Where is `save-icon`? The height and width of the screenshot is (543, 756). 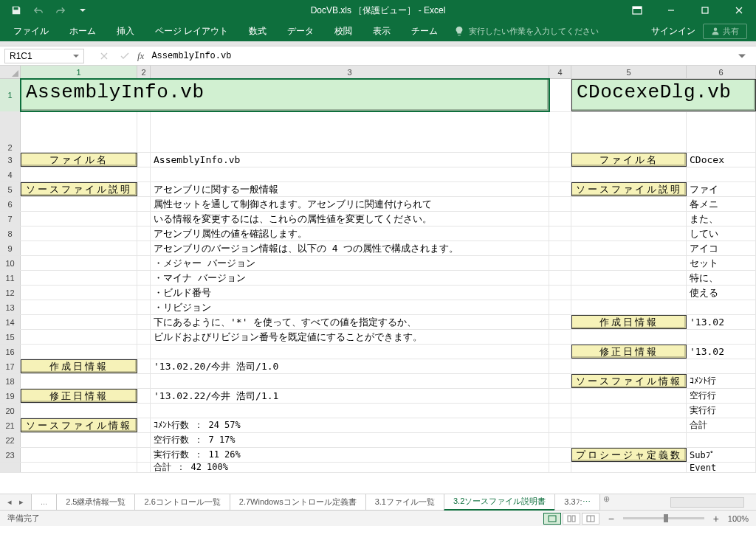
save-icon is located at coordinates (16, 10).